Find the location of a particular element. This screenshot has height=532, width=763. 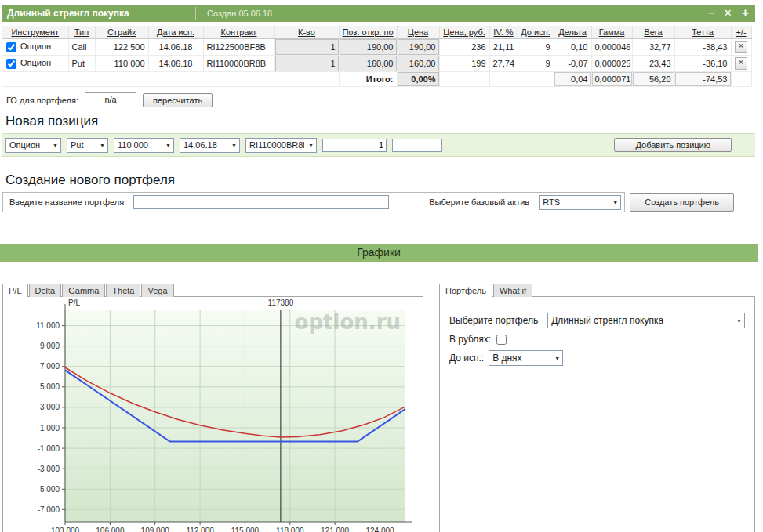

col-iv: IV. % is located at coordinates (503, 33).